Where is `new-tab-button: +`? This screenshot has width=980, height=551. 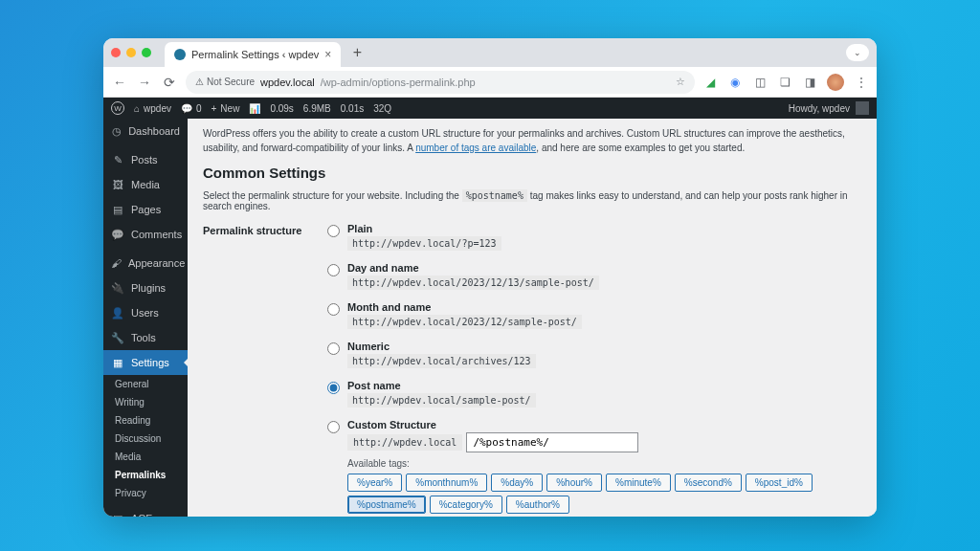 new-tab-button: + is located at coordinates (357, 53).